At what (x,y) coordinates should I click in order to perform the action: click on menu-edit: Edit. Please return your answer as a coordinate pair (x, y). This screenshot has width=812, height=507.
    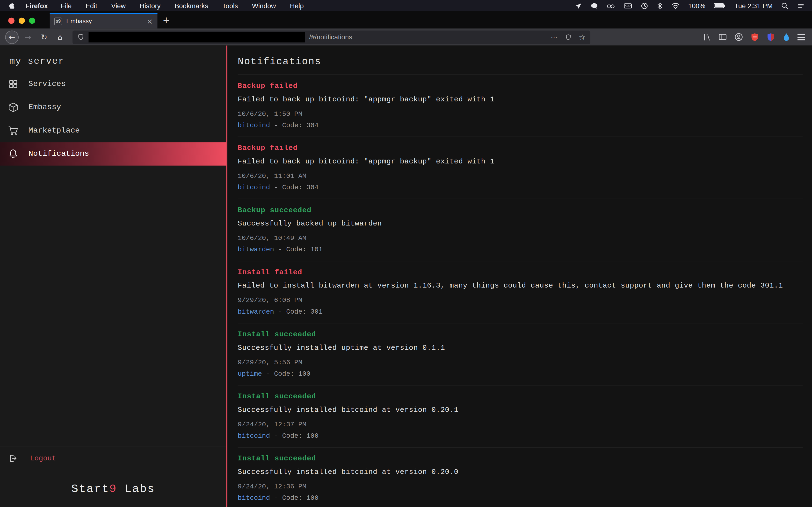
    Looking at the image, I should click on (91, 6).